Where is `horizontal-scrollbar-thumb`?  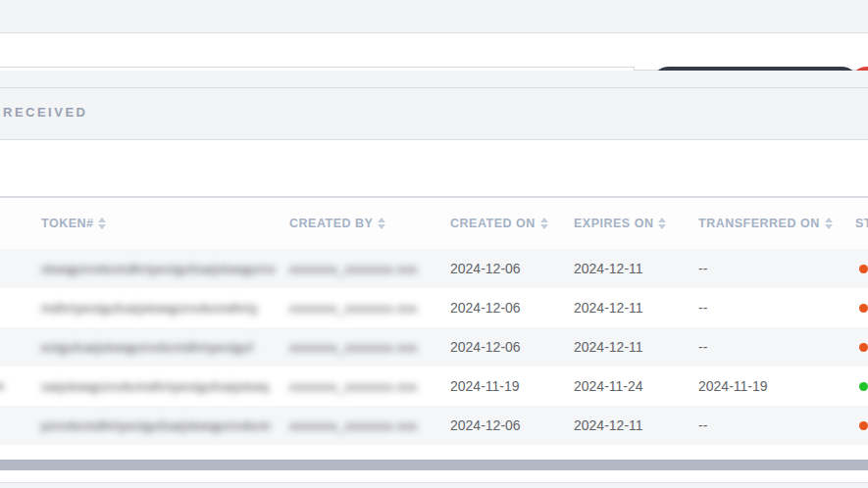
horizontal-scrollbar-thumb is located at coordinates (434, 464).